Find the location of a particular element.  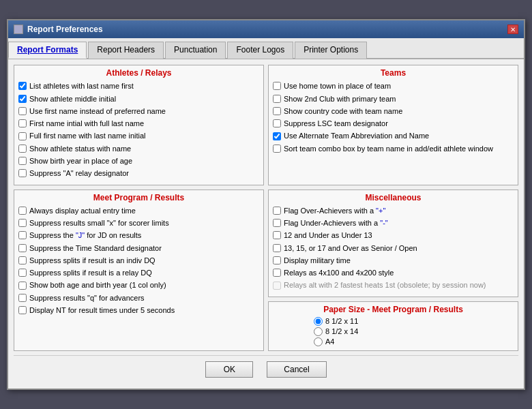

checkbox-preferred-name is located at coordinates (23, 111).